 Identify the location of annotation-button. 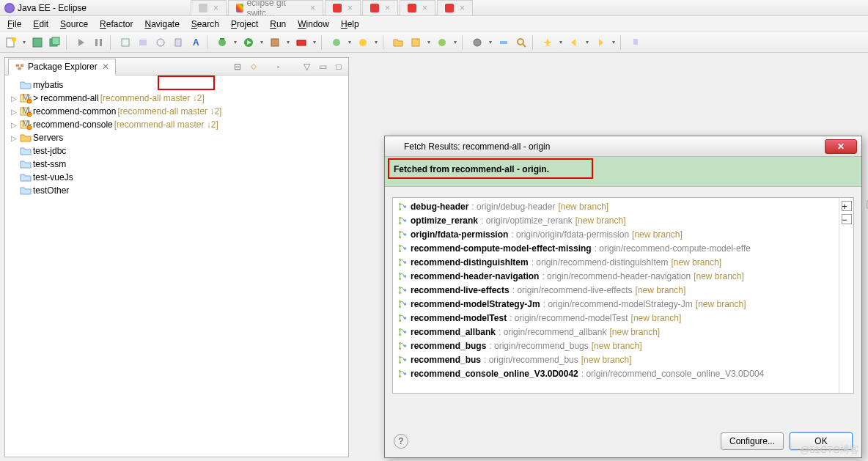
(548, 43).